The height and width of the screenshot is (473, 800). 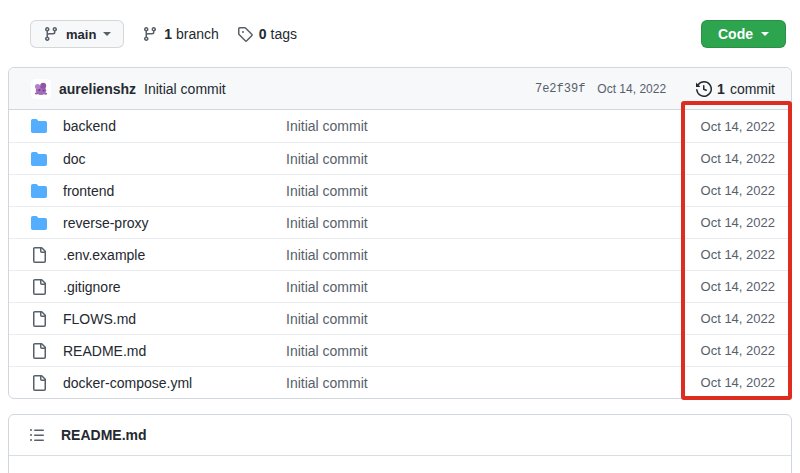 What do you see at coordinates (158, 351) in the screenshot?
I see `file-name-cell: README.md` at bounding box center [158, 351].